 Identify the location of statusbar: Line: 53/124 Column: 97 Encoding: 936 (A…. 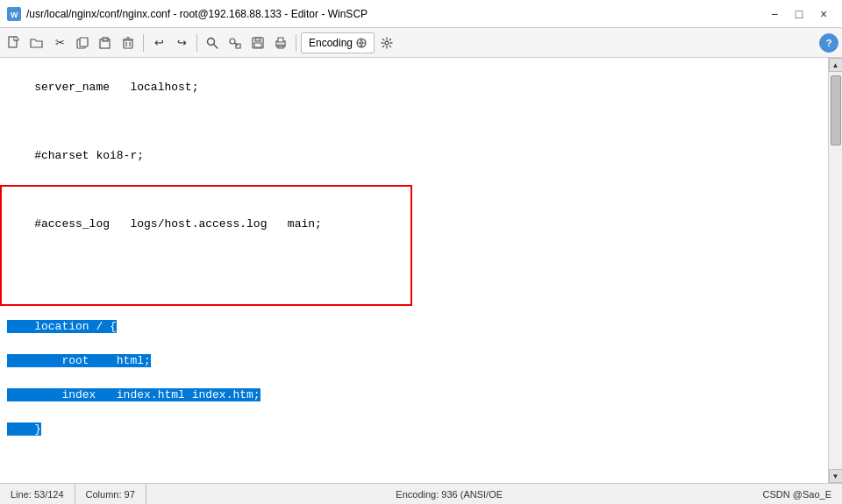
(421, 493).